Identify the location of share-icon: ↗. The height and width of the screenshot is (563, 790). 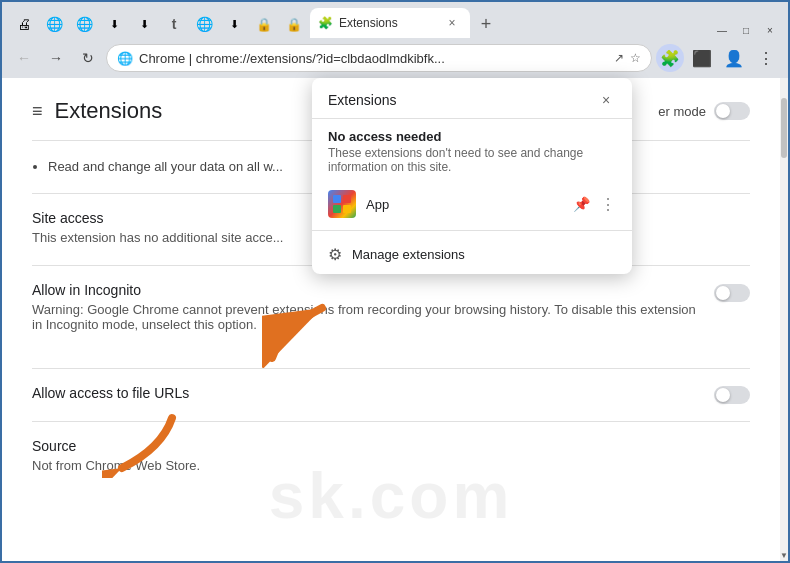
(619, 58).